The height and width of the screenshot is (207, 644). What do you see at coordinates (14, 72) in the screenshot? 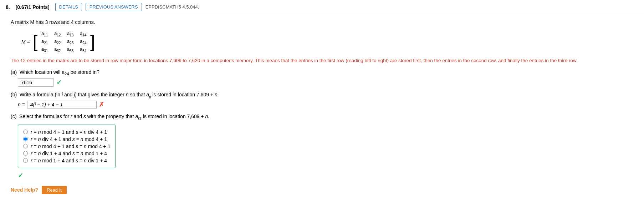
I see `part-a-letter: (a)` at bounding box center [14, 72].